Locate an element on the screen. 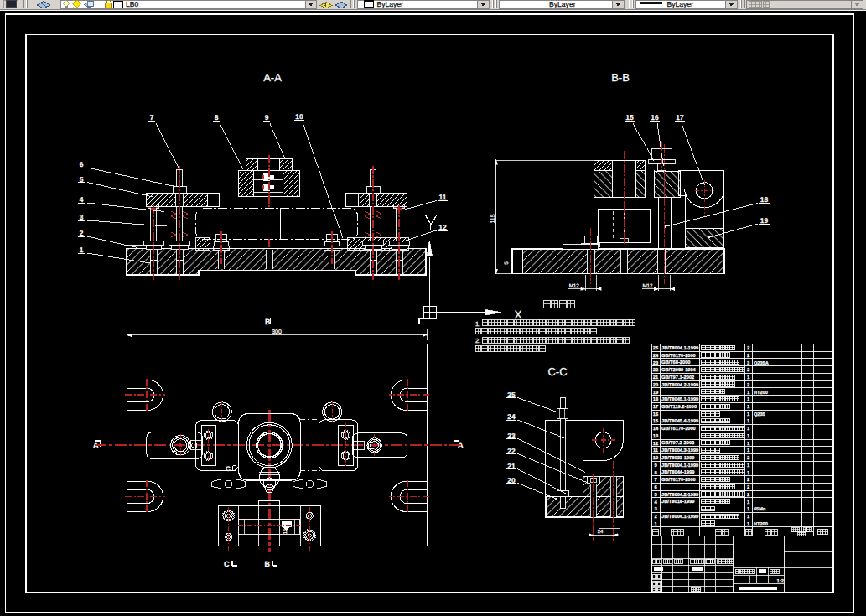 Image resolution: width=866 pixels, height=616 pixels. svg-text: 4 is located at coordinates (82, 199).